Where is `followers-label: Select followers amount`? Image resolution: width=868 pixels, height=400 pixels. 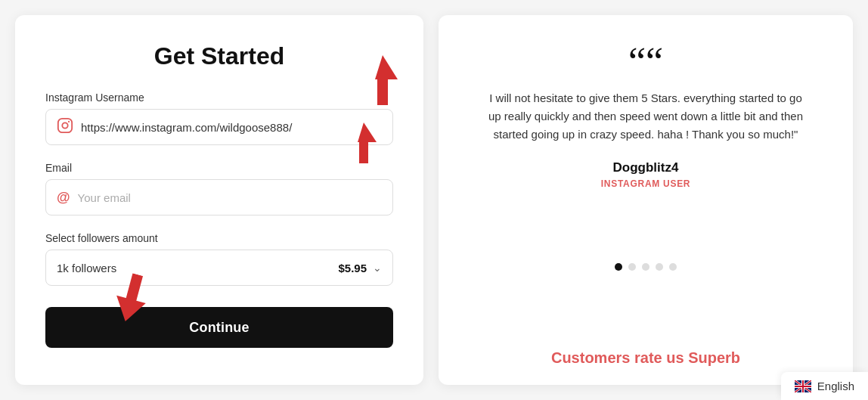
followers-label: Select followers amount is located at coordinates (219, 238).